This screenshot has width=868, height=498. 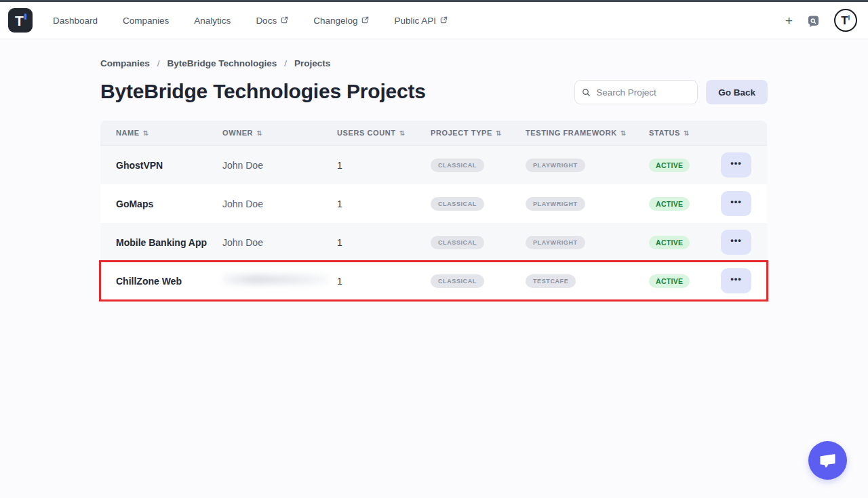 What do you see at coordinates (170, 133) in the screenshot?
I see `column-header-name: Name⇅` at bounding box center [170, 133].